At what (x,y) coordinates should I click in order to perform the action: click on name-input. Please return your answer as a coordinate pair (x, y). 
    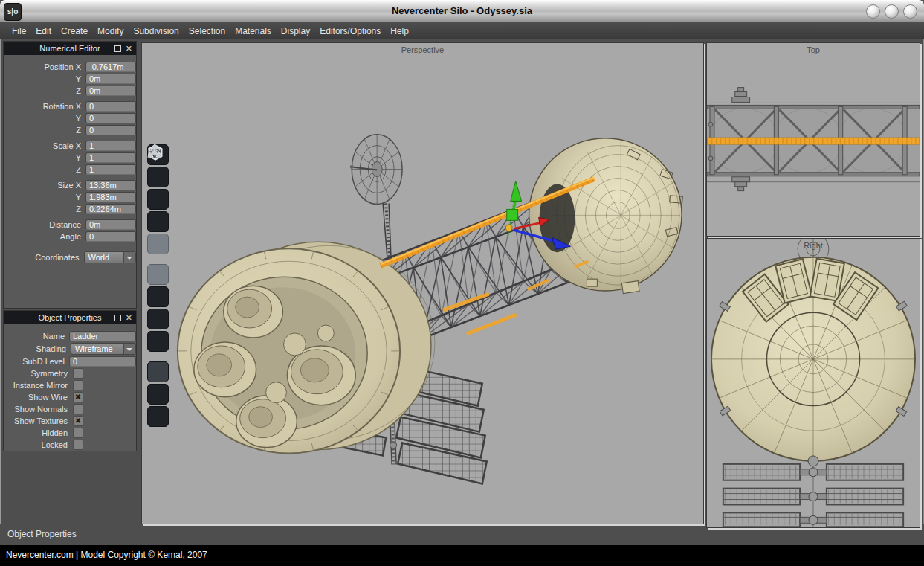
    Looking at the image, I should click on (103, 336).